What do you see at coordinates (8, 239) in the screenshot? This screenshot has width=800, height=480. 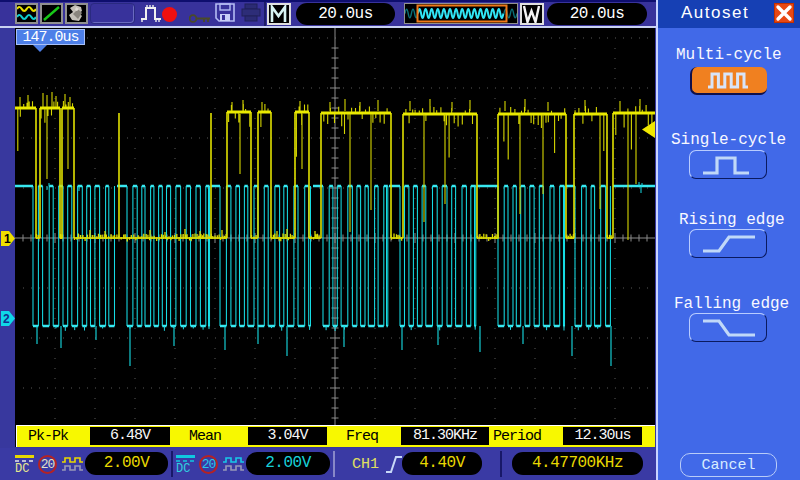 I see `svg-text: 1` at bounding box center [8, 239].